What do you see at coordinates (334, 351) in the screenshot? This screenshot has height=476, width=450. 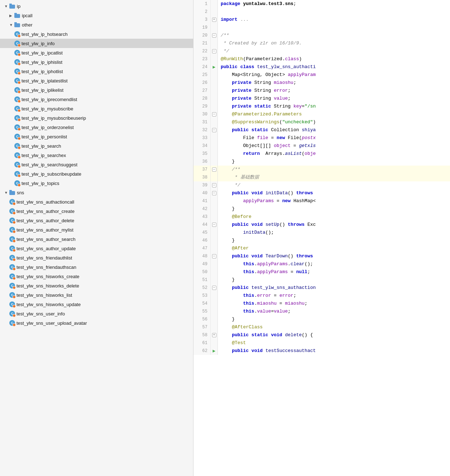 I see `line-content-62: public void testSuccessauthact` at bounding box center [334, 351].